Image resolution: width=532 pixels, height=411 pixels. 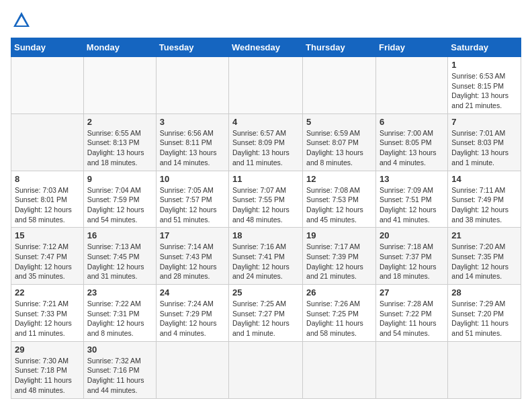 What do you see at coordinates (48, 257) in the screenshot?
I see `calendar-day: 15Sunrise: 7:12 AMSunset: 7:47 PMDayligh…` at bounding box center [48, 257].